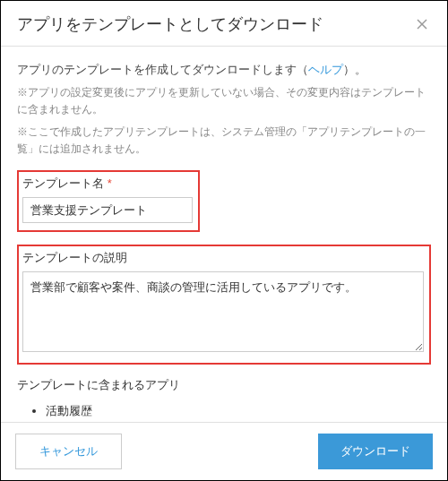  What do you see at coordinates (108, 184) in the screenshot?
I see `template-name-label: テンプレート名 *` at bounding box center [108, 184].